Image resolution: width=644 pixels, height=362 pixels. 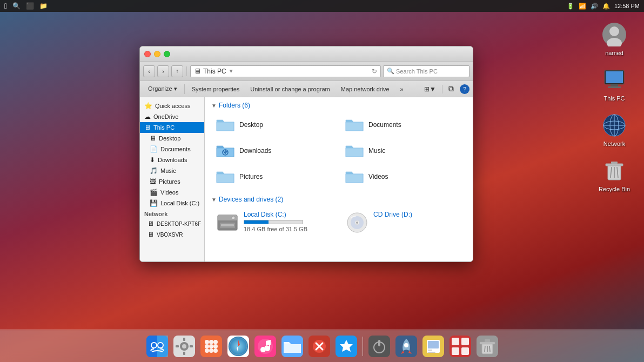 What do you see at coordinates (172, 128) in the screenshot?
I see `sidebar-item-this-pc: 🖥 This PC` at bounding box center [172, 128].